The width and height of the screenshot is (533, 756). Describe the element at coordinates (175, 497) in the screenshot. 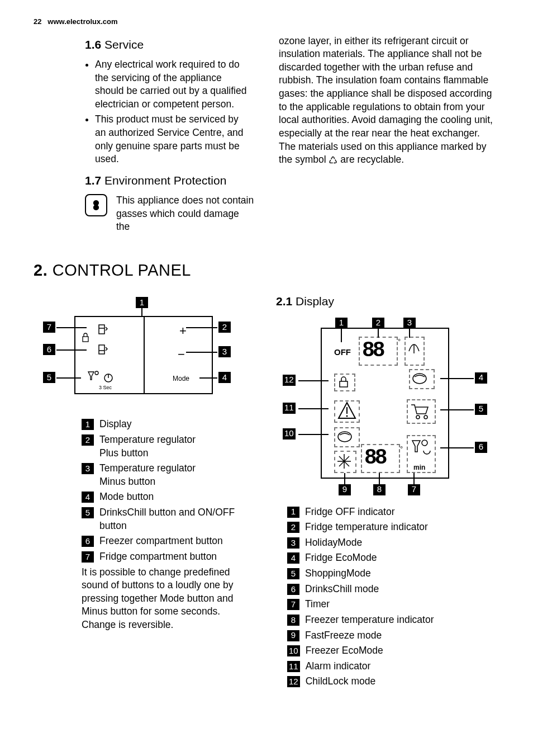

I see `panel-leg-4: Mode button` at that location.